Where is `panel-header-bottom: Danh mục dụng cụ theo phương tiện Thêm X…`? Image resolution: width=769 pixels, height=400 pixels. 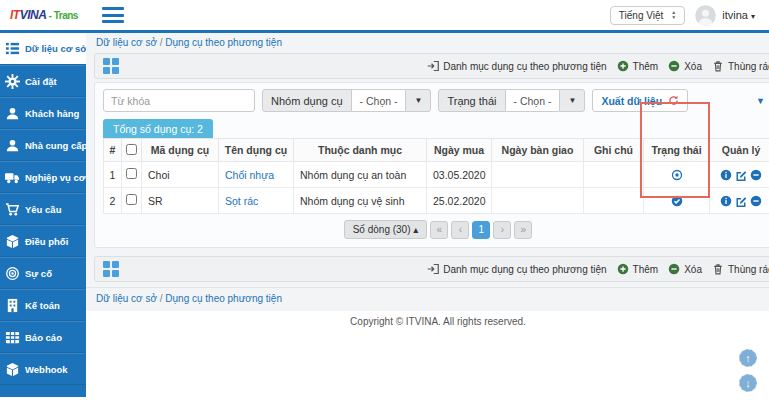
panel-header-bottom: Danh mục dụng cụ theo phương tiện Thêm X… is located at coordinates (432, 269).